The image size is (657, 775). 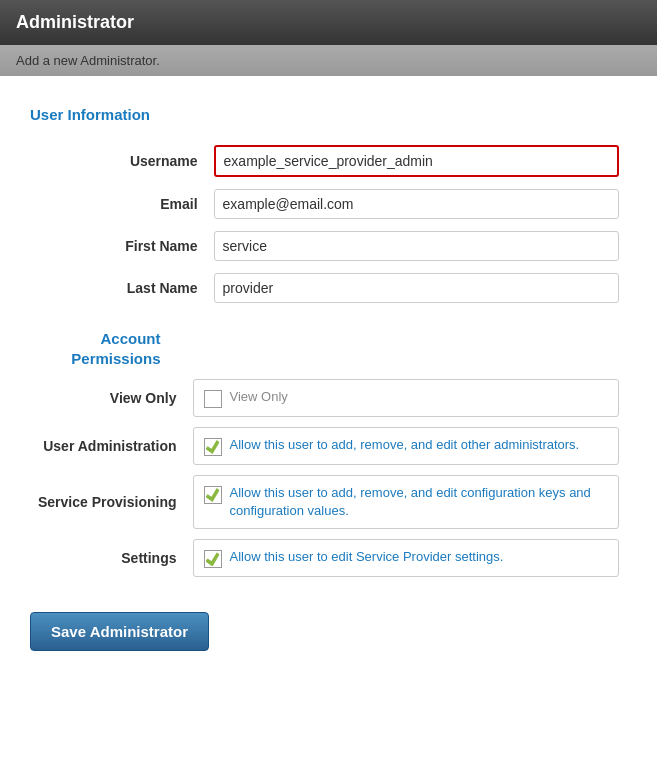 I want to click on user-admin-checkbox-wrapper, so click(x=213, y=447).